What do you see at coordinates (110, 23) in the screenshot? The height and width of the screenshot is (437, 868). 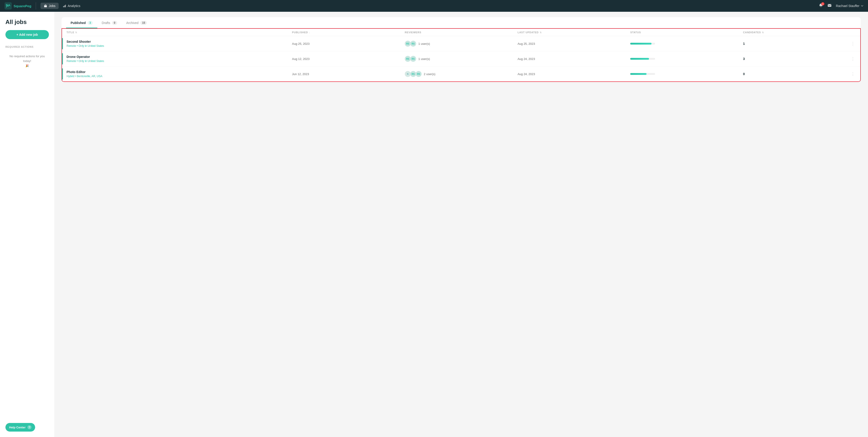 I see `tab-drafts: Drafts 0` at bounding box center [110, 23].